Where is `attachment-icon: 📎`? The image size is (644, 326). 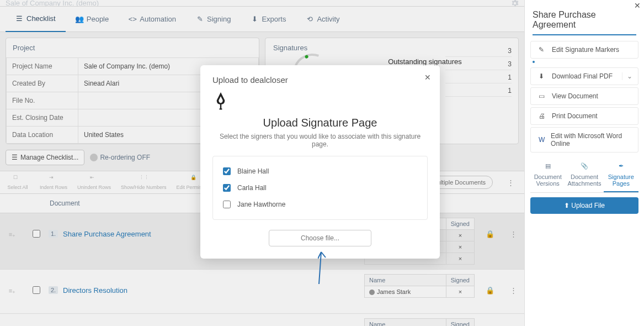 attachment-icon: 📎 is located at coordinates (584, 167).